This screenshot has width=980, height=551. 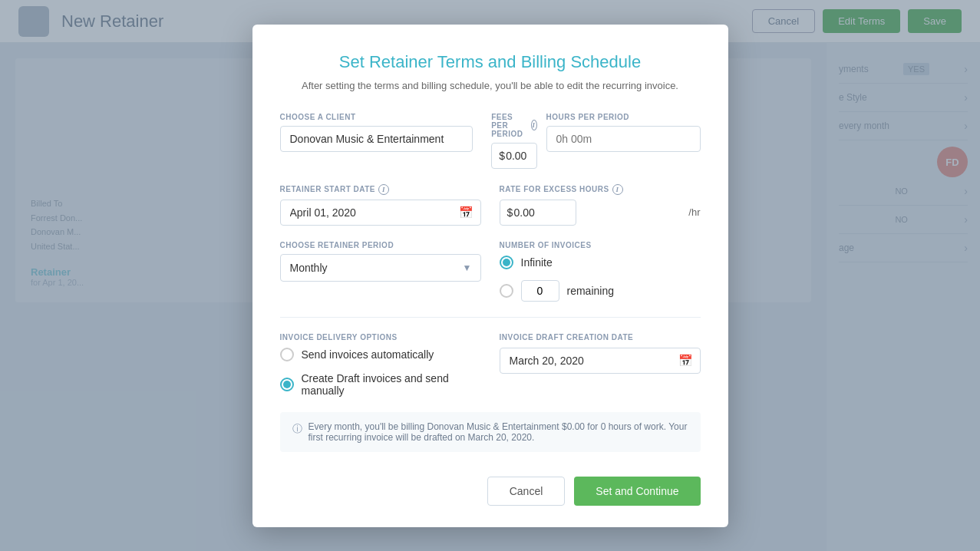 What do you see at coordinates (381, 272) in the screenshot?
I see `period-col: CHOOSE RETAINER PERIOD Monthly Weekly Bi…` at bounding box center [381, 272].